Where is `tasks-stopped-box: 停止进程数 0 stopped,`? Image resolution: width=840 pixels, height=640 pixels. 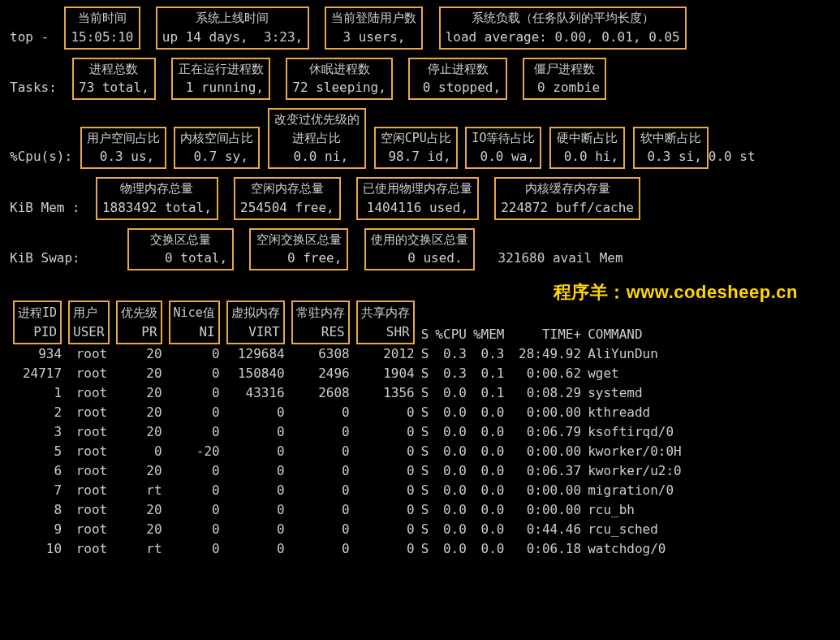
tasks-stopped-box: 停止进程数 0 stopped, is located at coordinates (458, 80).